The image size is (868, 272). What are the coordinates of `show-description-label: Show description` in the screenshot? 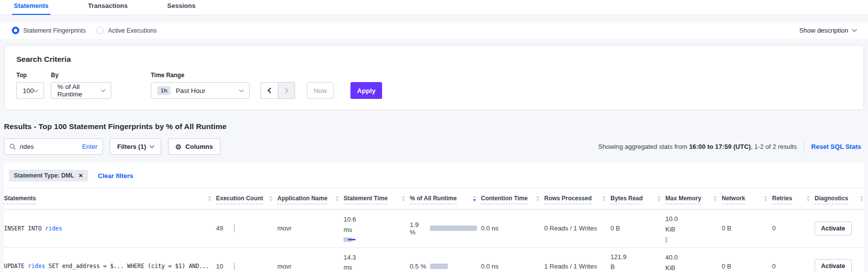 It's located at (824, 31).